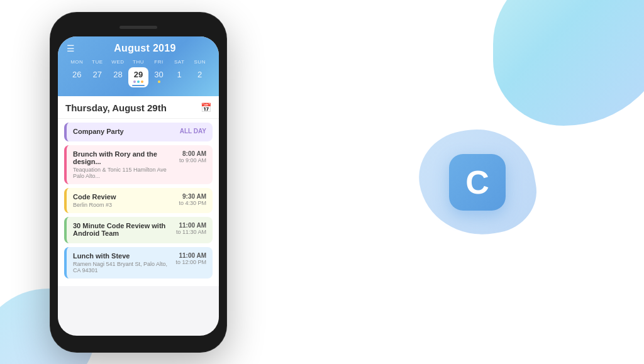 The image size is (644, 364). What do you see at coordinates (98, 77) in the screenshot?
I see `cal-date-27: 27` at bounding box center [98, 77].